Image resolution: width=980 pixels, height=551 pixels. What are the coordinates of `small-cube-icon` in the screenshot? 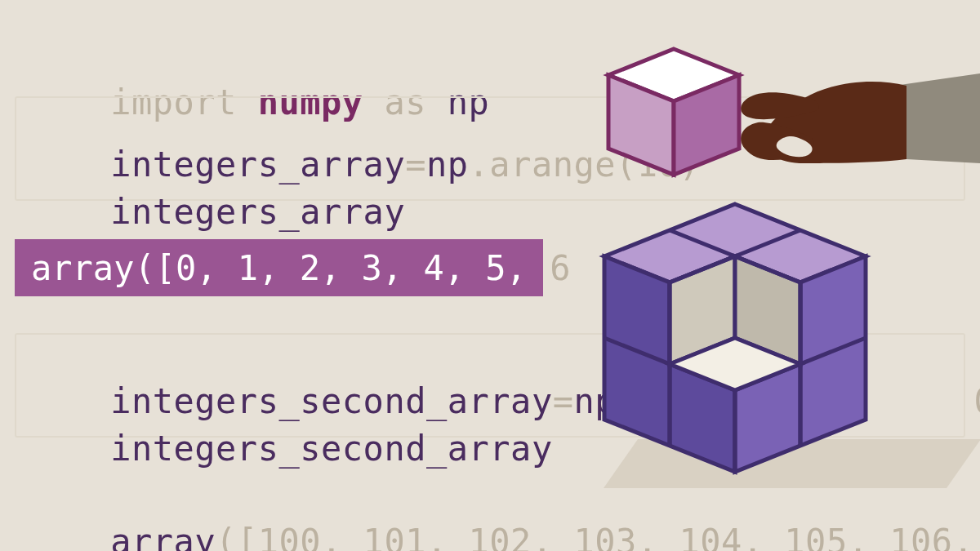 It's located at (674, 112).